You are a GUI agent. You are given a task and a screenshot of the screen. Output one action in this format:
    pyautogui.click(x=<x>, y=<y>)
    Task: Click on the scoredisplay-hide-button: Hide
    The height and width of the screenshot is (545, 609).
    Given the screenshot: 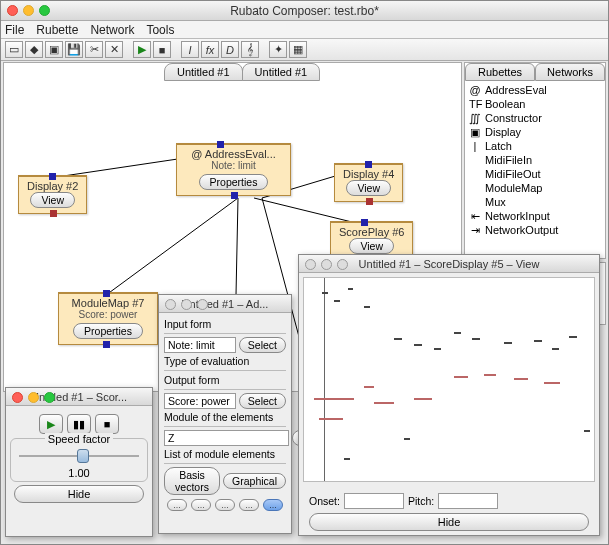 What is the action you would take?
    pyautogui.click(x=449, y=522)
    